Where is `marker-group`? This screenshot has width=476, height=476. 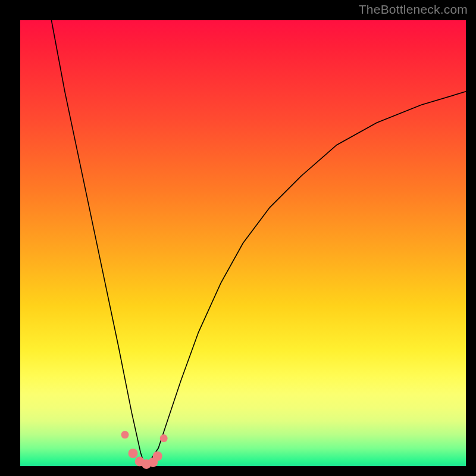 marker-group is located at coordinates (145, 450).